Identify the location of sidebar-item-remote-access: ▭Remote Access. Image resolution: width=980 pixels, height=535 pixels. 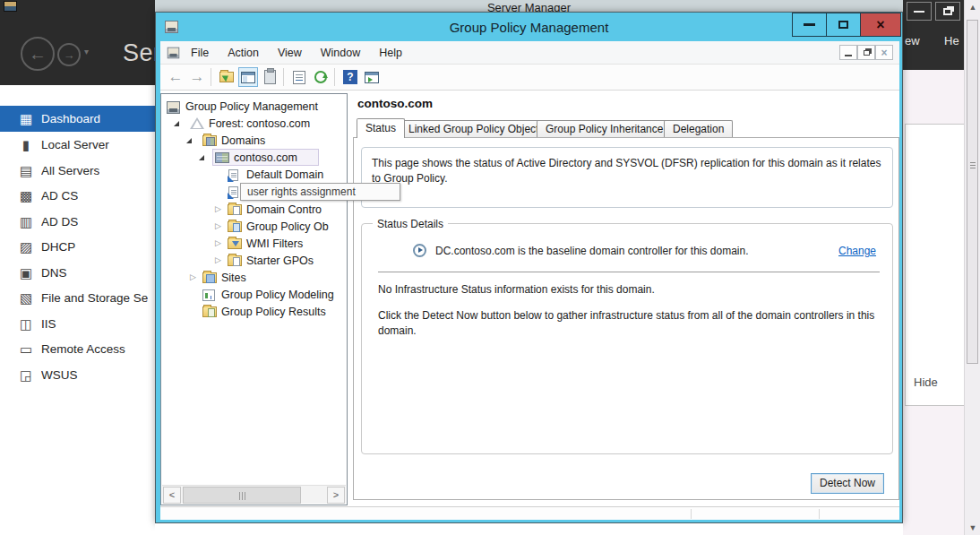
(77, 349).